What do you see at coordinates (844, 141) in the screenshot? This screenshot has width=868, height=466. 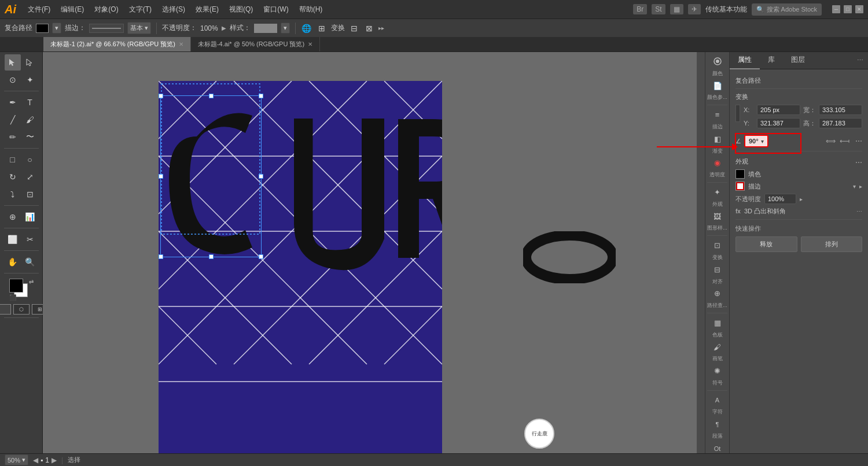 I see `flip-v-icon: ⟻` at bounding box center [844, 141].